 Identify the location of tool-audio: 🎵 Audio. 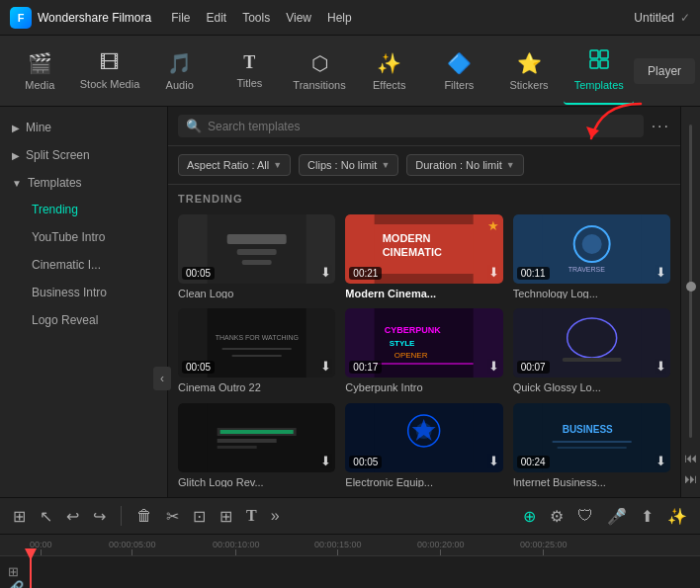
(180, 71).